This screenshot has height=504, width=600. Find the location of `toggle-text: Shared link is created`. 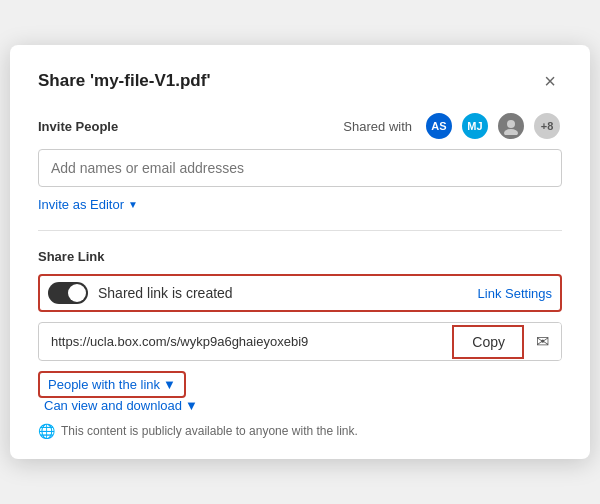

toggle-text: Shared link is created is located at coordinates (166, 293).